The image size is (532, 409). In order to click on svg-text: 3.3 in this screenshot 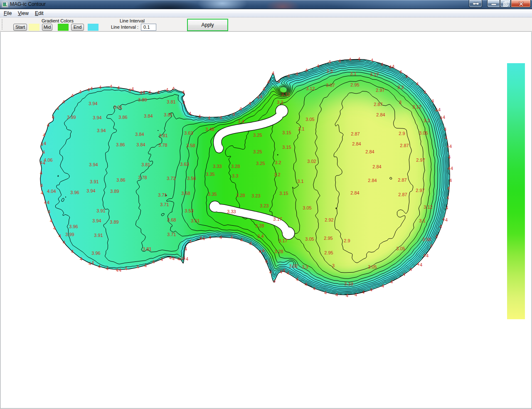, I will do `click(305, 267)`.